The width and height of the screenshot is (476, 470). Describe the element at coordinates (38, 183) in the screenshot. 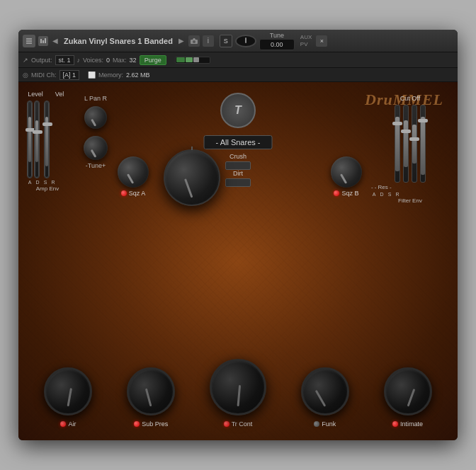

I see `adsr-d1: D` at that location.